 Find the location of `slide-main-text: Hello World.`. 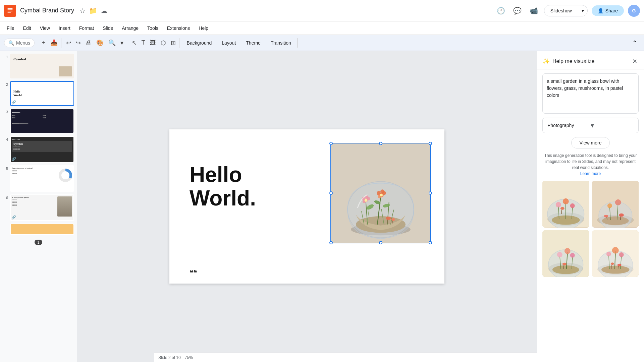

slide-main-text: Hello World. is located at coordinates (223, 186).